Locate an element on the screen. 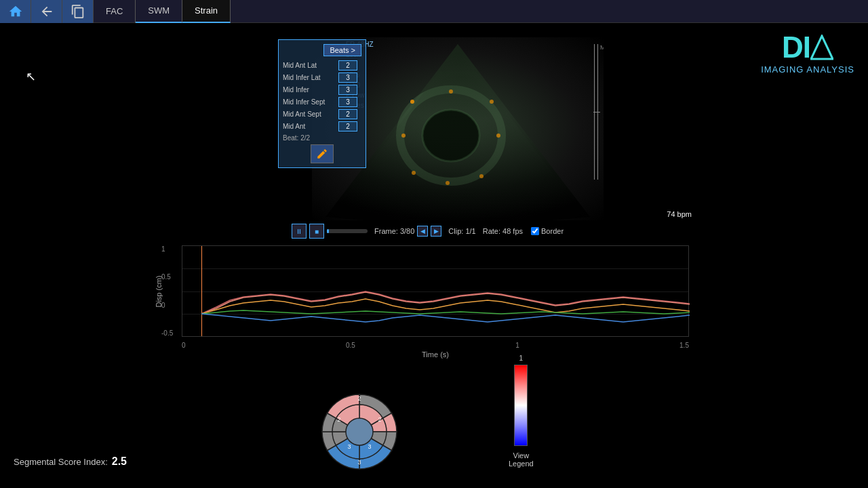  progress-bar is located at coordinates (347, 231).